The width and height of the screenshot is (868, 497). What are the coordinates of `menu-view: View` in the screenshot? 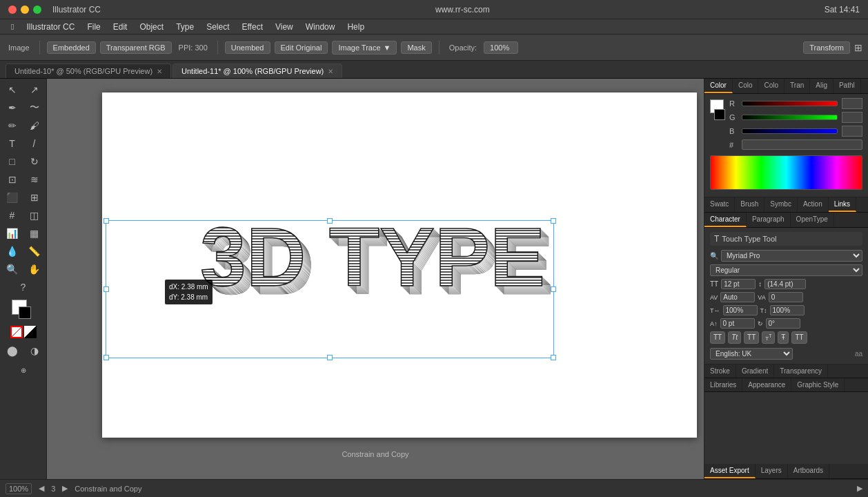 It's located at (284, 27).